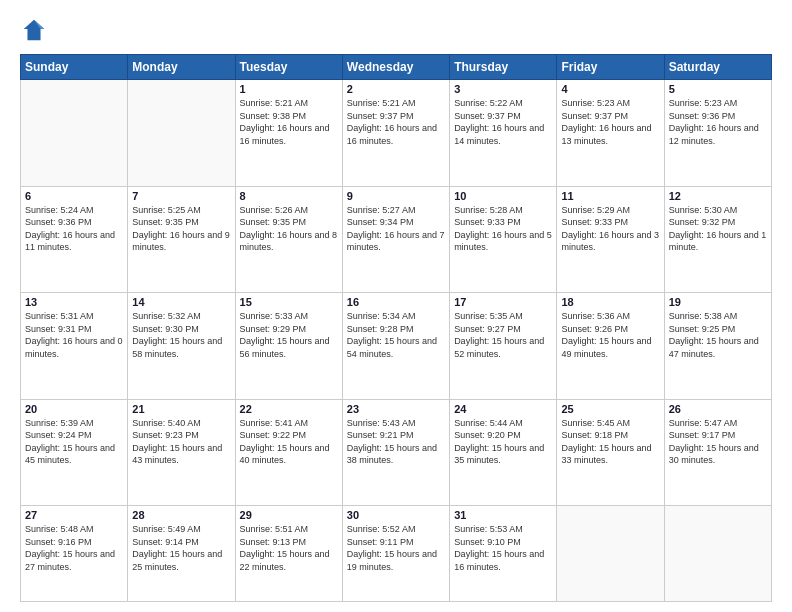 Image resolution: width=792 pixels, height=612 pixels. What do you see at coordinates (181, 335) in the screenshot?
I see `day-info: Sunrise: 5:32 AM Sunset: 9:30 PM Dayligh…` at bounding box center [181, 335].